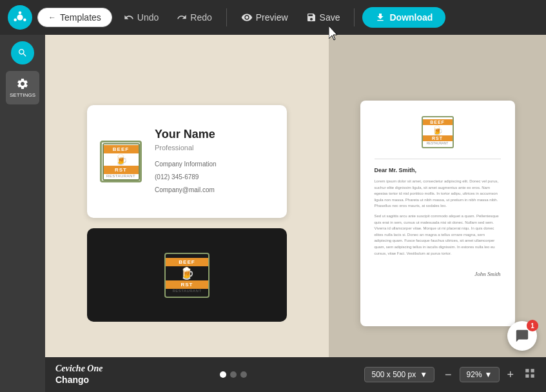 The image size is (546, 392). Describe the element at coordinates (141, 17) in the screenshot. I see `undo-button: Undo` at that location.